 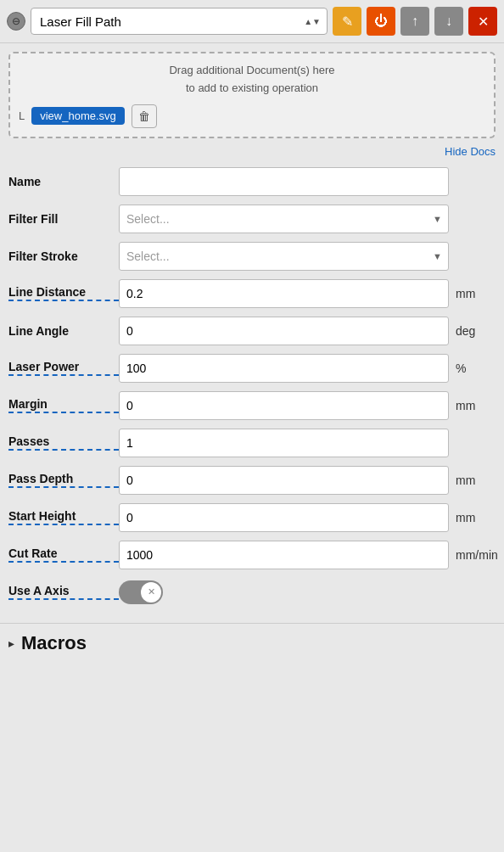 I want to click on cut-rate-label: Cut Rate, so click(x=64, y=555).